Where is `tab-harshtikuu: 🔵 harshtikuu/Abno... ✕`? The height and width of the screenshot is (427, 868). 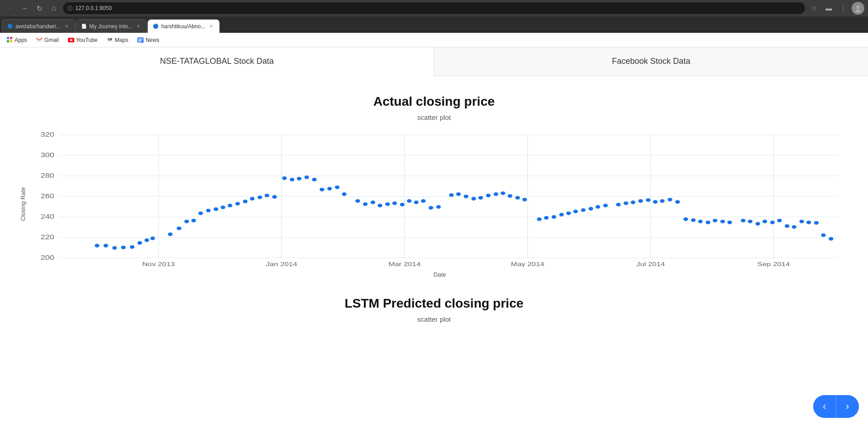
tab-harshtikuu: 🔵 harshtikuu/Abno... ✕ is located at coordinates (183, 26).